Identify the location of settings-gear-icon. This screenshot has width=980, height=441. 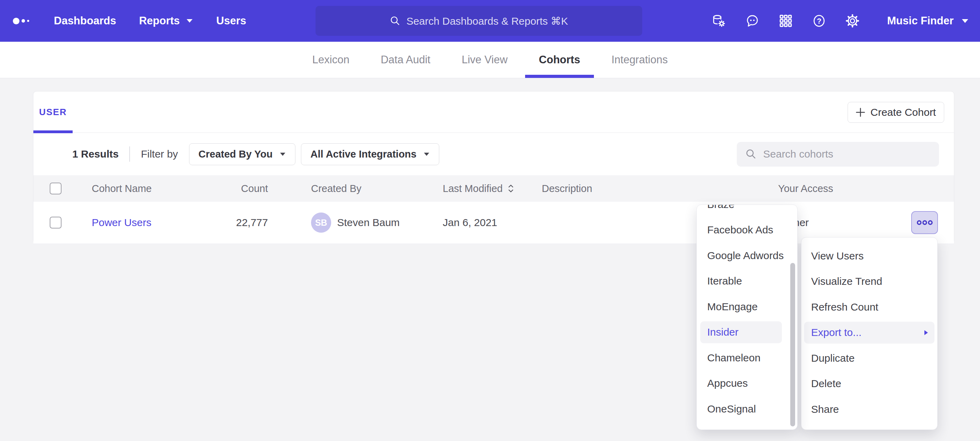
(852, 21).